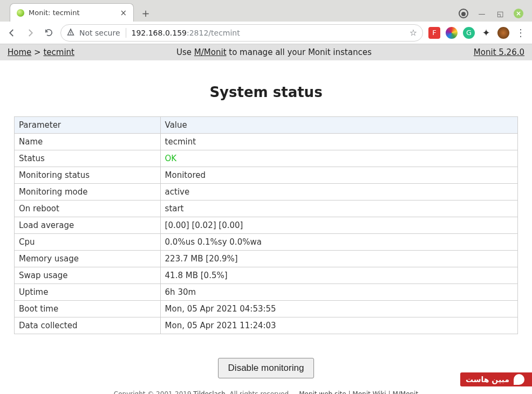  I want to click on extension-grammarly-icon: G, so click(469, 33).